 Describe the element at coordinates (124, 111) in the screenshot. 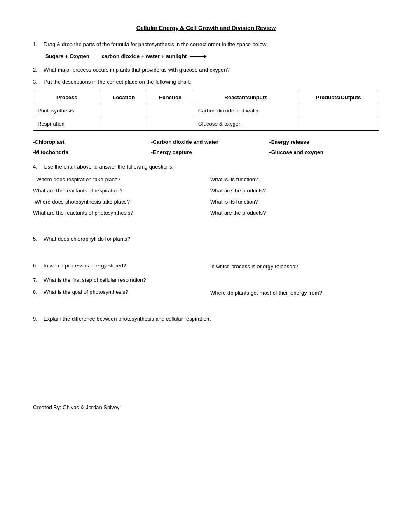

I see `row1-location` at that location.